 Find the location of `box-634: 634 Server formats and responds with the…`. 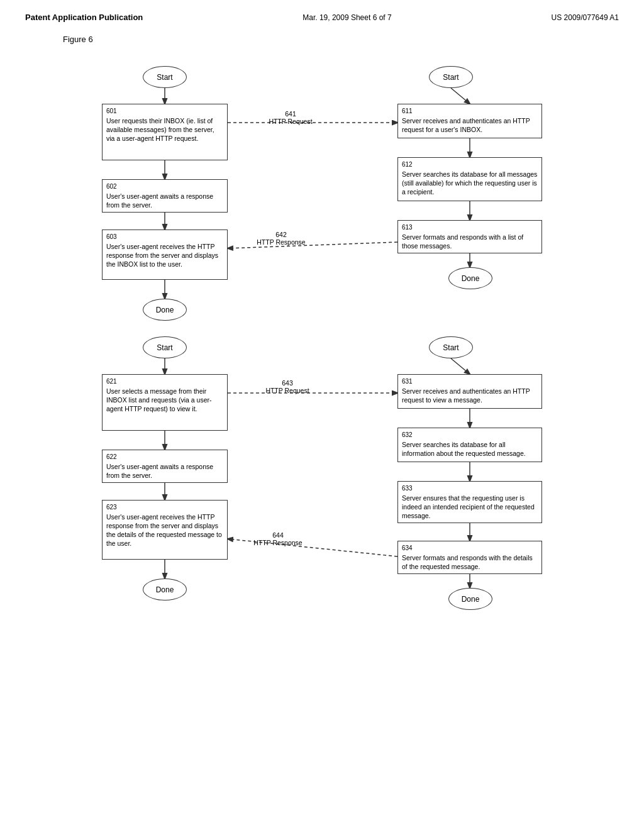

box-634: 634 Server formats and responds with the… is located at coordinates (470, 557).